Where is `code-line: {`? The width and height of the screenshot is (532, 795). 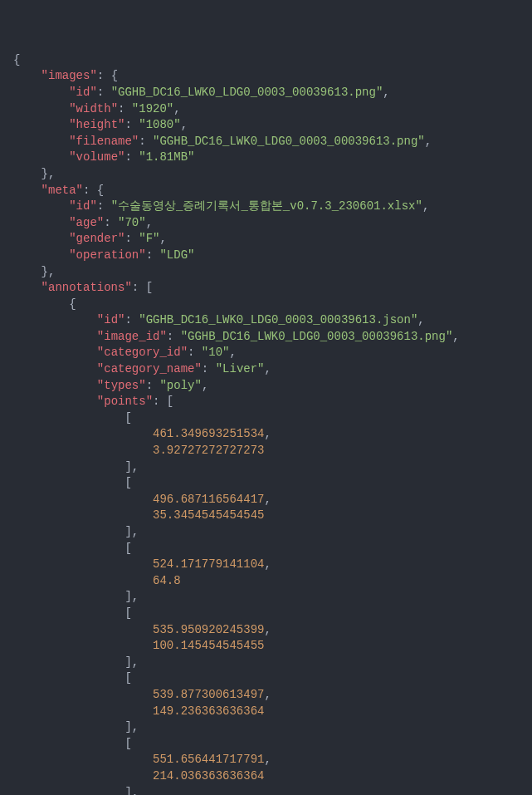 code-line: { is located at coordinates (266, 305).